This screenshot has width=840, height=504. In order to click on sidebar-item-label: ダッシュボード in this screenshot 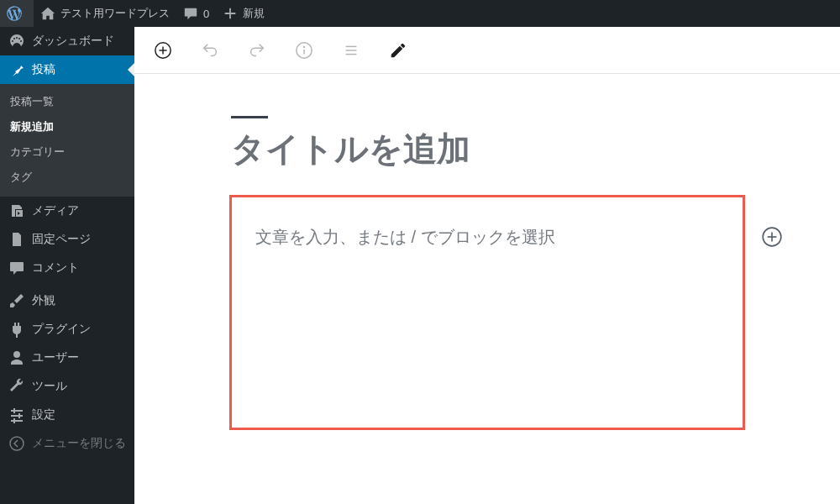, I will do `click(73, 41)`.